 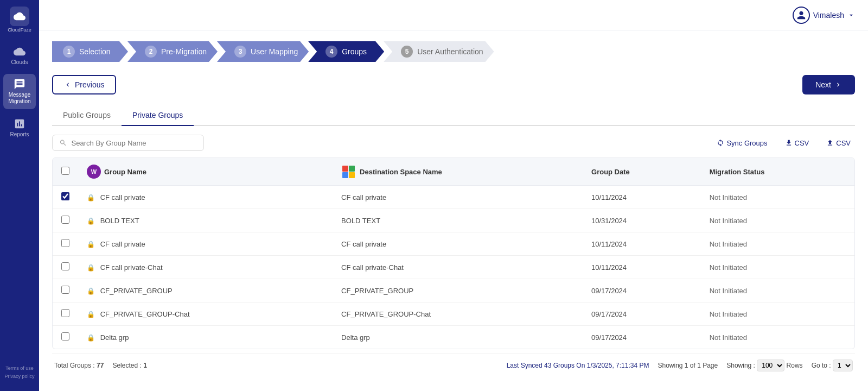 I want to click on selected-count: Selected : 1, so click(x=129, y=365).